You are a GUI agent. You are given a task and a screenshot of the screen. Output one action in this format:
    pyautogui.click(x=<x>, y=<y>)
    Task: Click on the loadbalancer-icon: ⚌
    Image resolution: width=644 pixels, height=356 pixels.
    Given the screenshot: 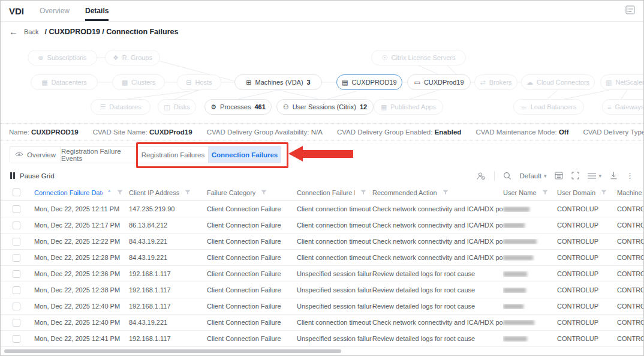 What is the action you would take?
    pyautogui.click(x=524, y=107)
    